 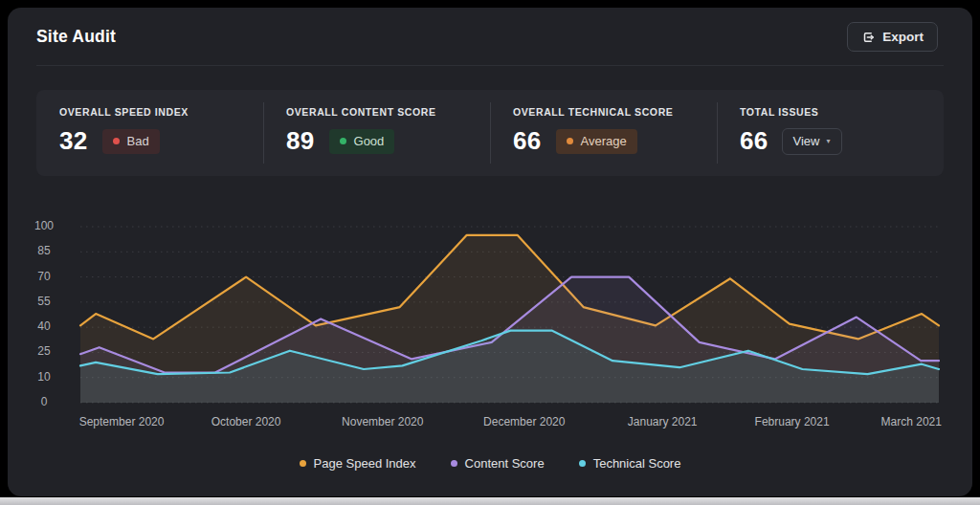 What do you see at coordinates (831, 133) in the screenshot?
I see `stat-total-issues: TOTAL ISSUES 66 View ▾` at bounding box center [831, 133].